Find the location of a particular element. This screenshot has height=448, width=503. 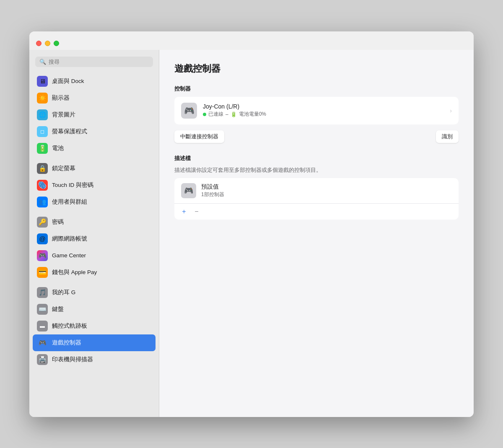

status-connected-label: 已連線 is located at coordinates (216, 114).